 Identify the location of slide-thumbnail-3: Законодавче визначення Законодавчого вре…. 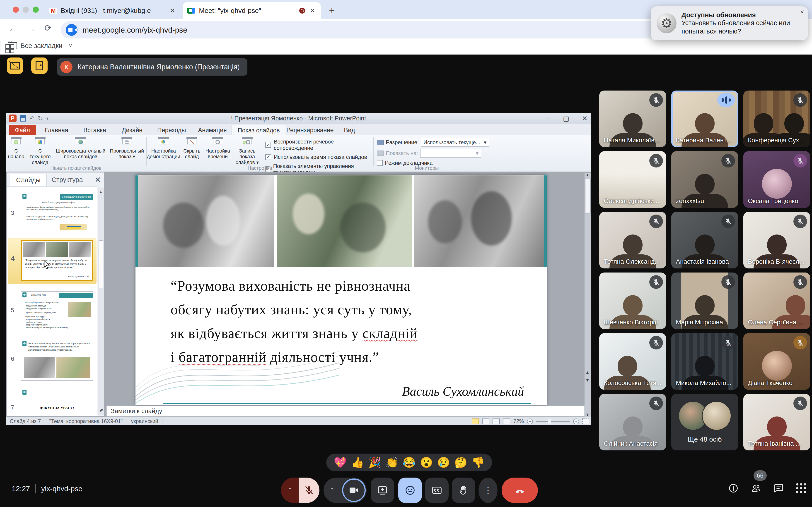
(57, 213).